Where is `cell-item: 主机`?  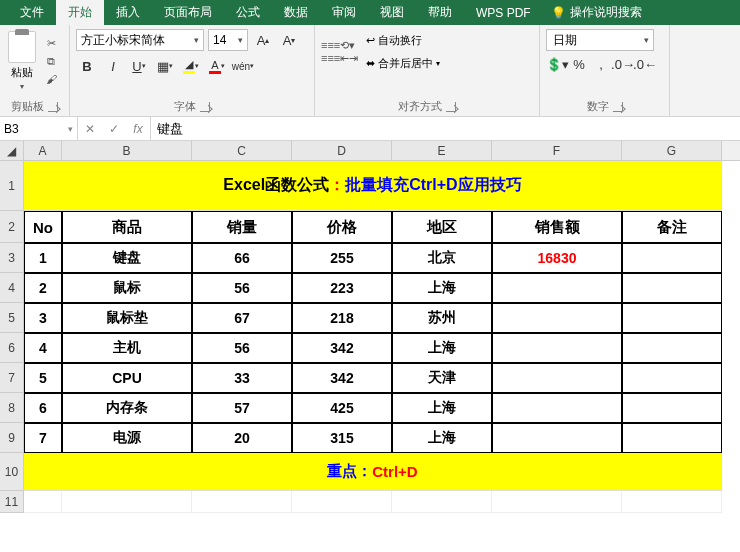 cell-item: 主机 is located at coordinates (127, 348).